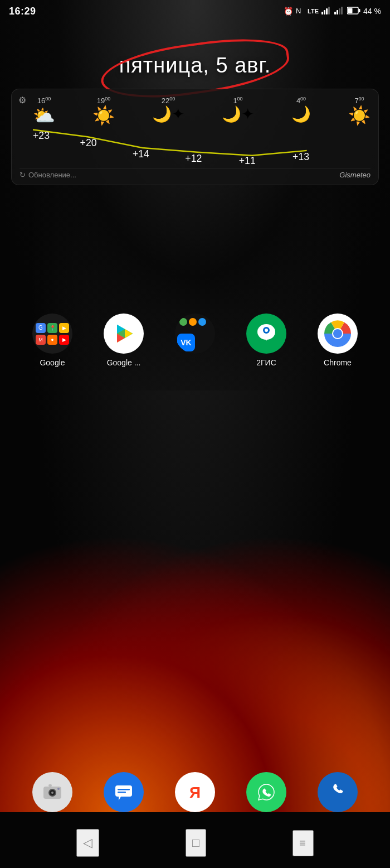  I want to click on weather-widget: ⚙ 1600 ⛅ 1900 ☀️ 2200 🌙✦ 100 🌙✦ 400 🌙 70…, so click(195, 137).